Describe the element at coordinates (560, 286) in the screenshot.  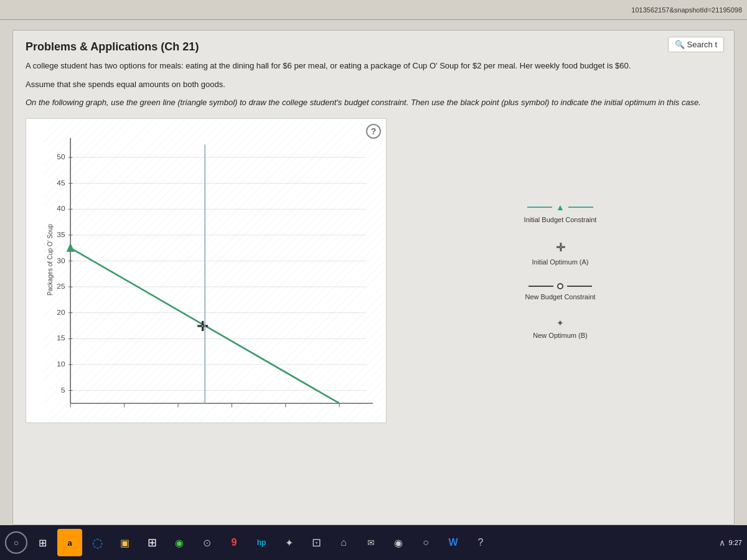
I see `legend-symbol-circle` at that location.